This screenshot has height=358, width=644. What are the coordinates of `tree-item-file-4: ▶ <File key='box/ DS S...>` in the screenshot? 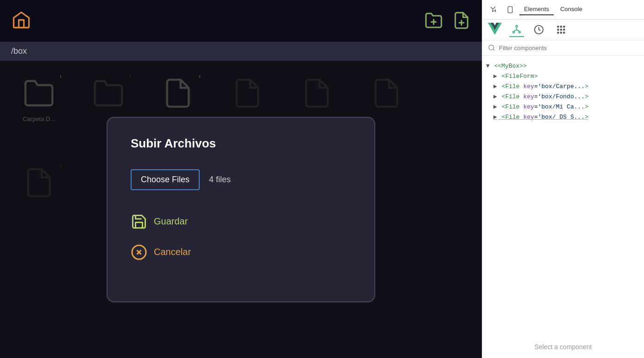 It's located at (567, 117).